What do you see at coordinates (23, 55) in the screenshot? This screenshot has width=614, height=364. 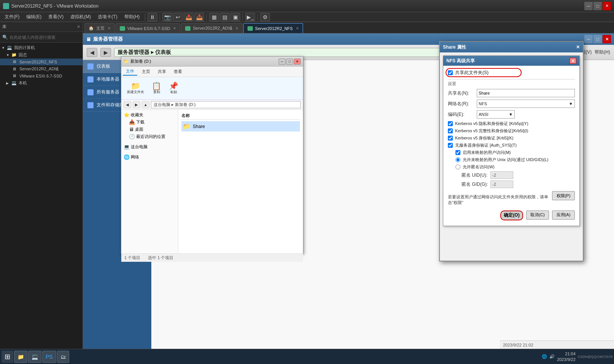 I see `tree-label-ssd: 固态` at bounding box center [23, 55].